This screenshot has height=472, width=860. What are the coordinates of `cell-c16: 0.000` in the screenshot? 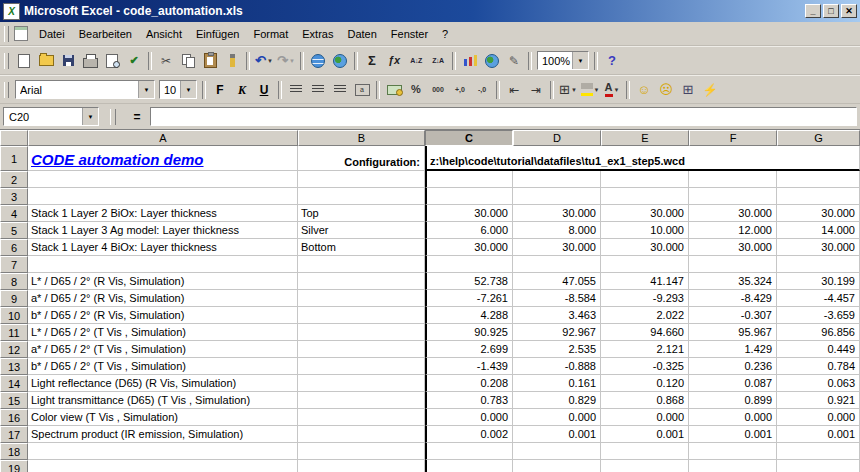 It's located at (469, 418).